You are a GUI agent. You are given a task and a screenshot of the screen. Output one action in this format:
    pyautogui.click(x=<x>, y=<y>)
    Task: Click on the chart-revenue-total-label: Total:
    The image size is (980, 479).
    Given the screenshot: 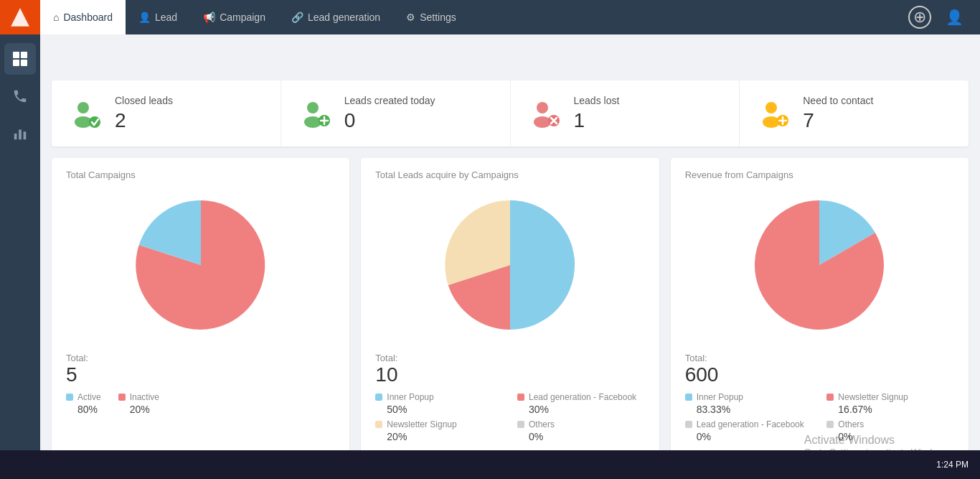 What is the action you would take?
    pyautogui.click(x=819, y=358)
    